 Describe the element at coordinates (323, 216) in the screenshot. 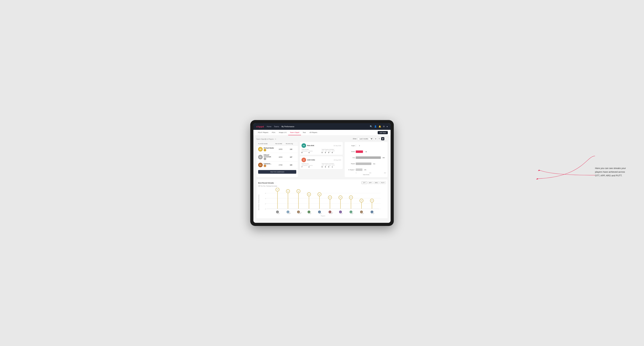

I see `players-x-label: Players` at that location.